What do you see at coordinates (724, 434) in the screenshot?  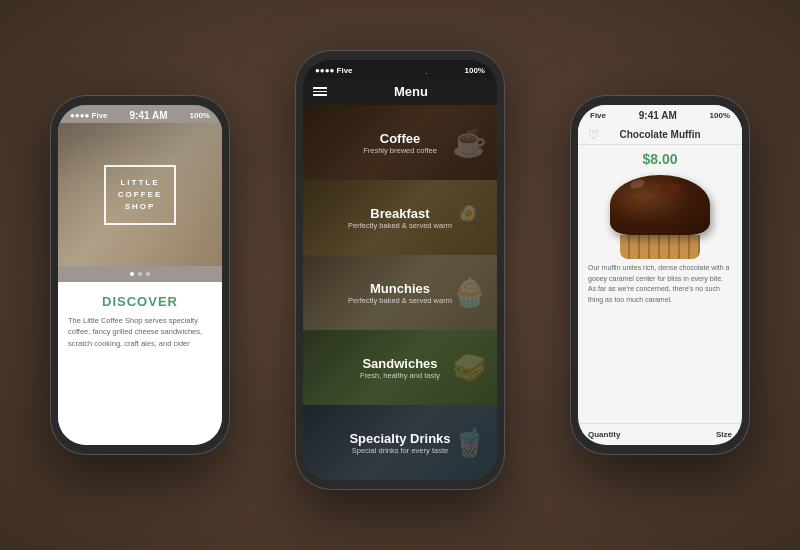 I see `size-label: Size` at bounding box center [724, 434].